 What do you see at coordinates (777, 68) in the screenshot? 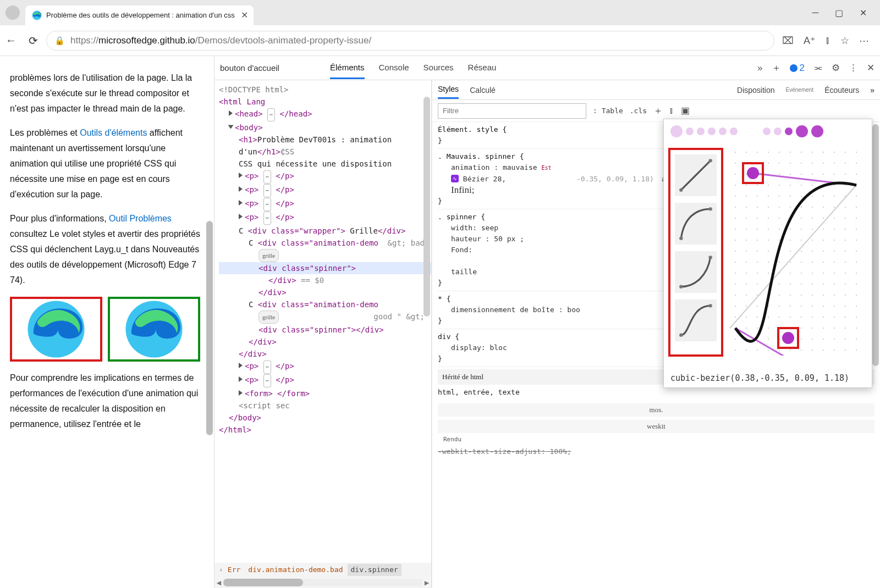
I see `add-tab-icon: ＋` at bounding box center [777, 68].